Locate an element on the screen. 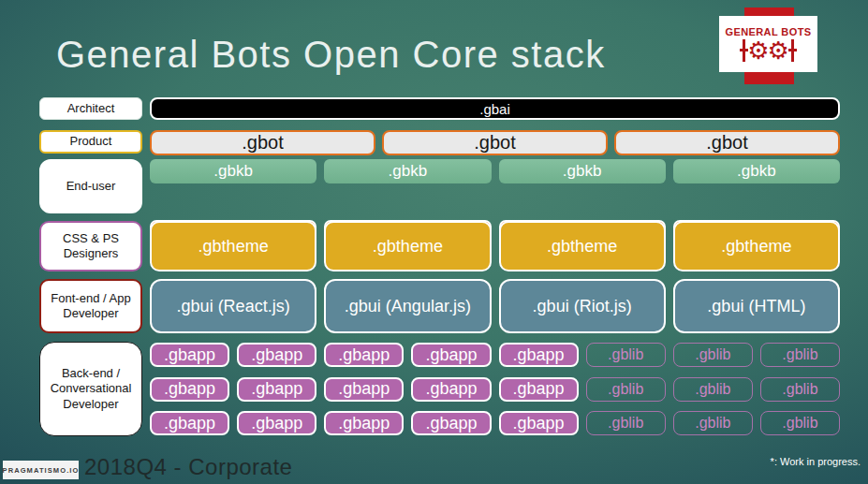  slide-title: General Bots Open Core stack is located at coordinates (331, 54).